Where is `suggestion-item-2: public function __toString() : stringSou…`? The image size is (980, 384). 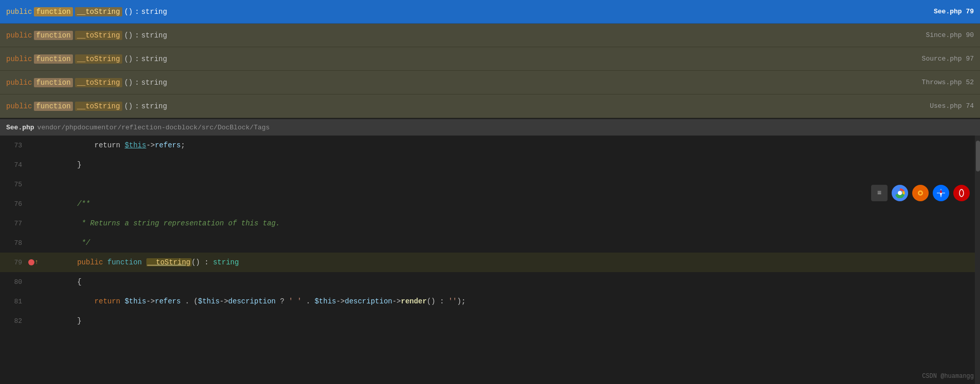
suggestion-item-2: public function __toString() : stringSou… is located at coordinates (490, 59).